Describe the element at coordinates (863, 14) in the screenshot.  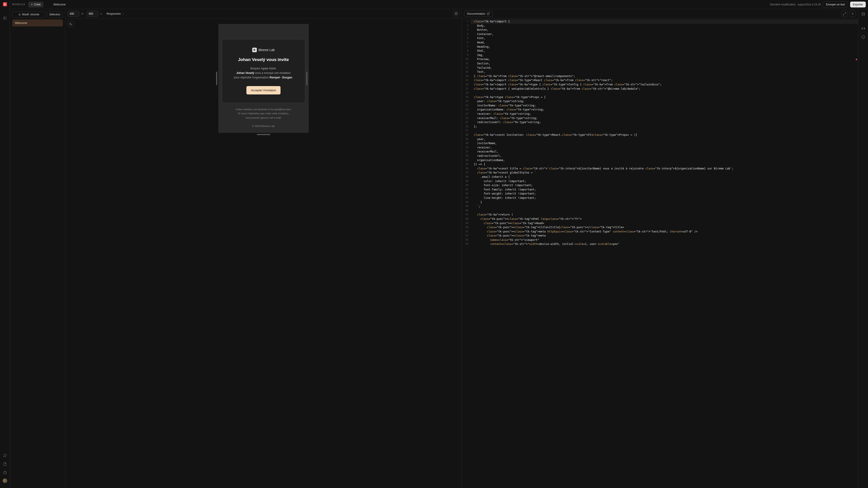
I see `database-icon` at that location.